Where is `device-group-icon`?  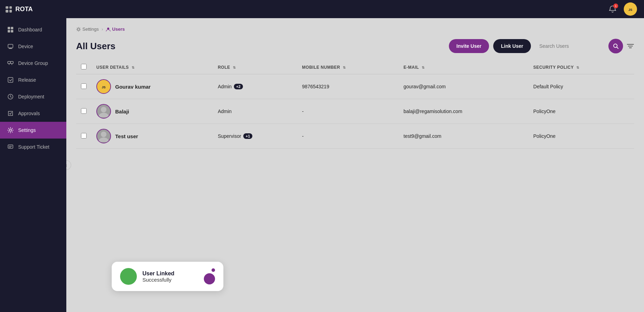 device-group-icon is located at coordinates (10, 63).